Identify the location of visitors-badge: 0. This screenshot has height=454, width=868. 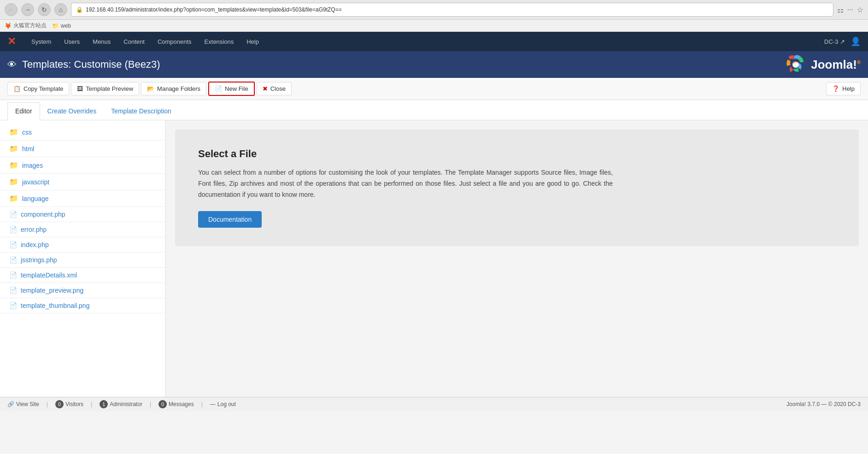
(59, 404).